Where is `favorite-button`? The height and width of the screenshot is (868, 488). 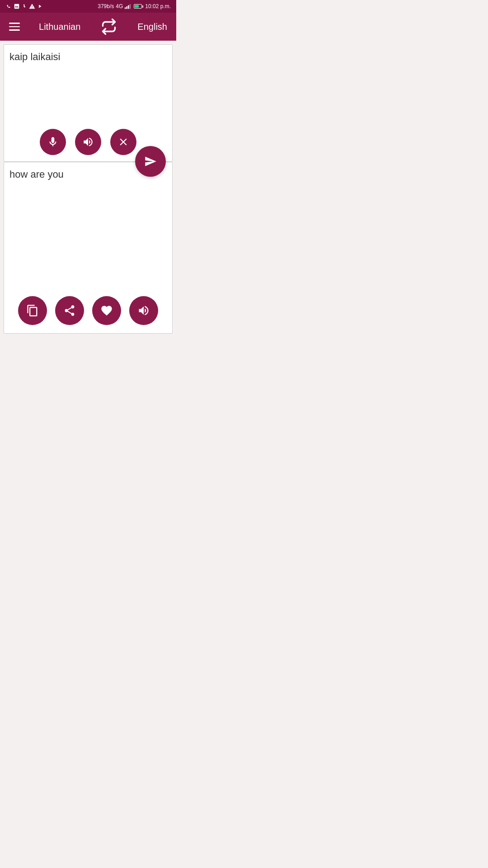 favorite-button is located at coordinates (107, 311).